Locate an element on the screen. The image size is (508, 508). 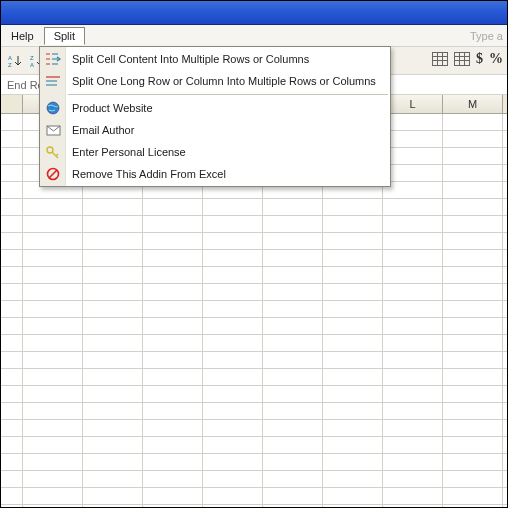
menu-item-split-long-row: Split One Long Row or Column Into Multip… is located at coordinates (215, 81).